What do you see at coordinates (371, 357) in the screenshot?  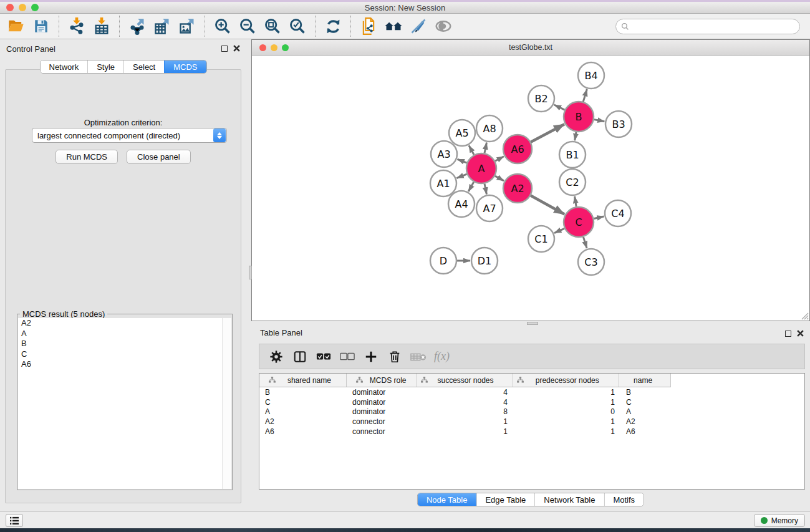 I see `create-column-button` at bounding box center [371, 357].